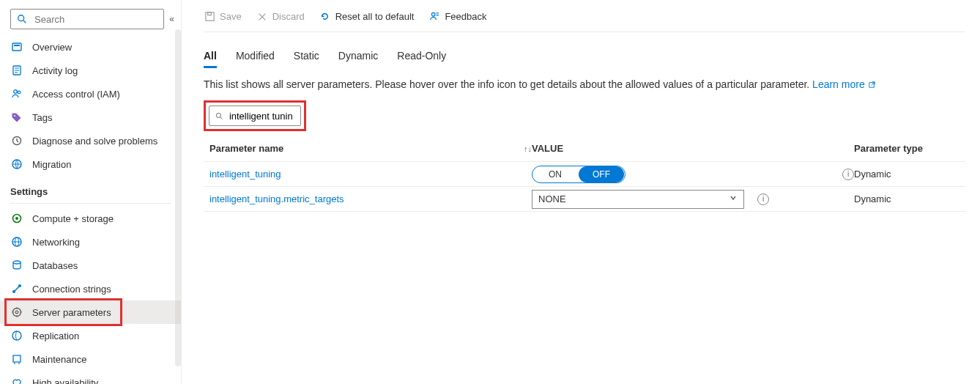 Image resolution: width=980 pixels, height=384 pixels. I want to click on sort-icon: ↑↓, so click(527, 149).